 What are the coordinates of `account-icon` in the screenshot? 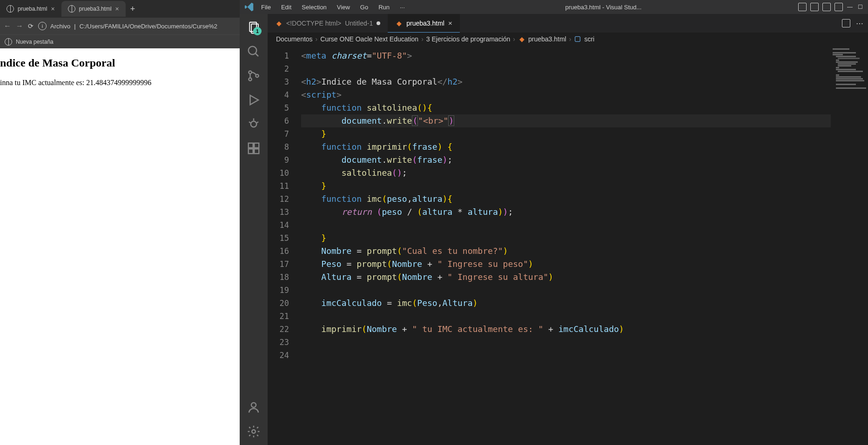 It's located at (254, 407).